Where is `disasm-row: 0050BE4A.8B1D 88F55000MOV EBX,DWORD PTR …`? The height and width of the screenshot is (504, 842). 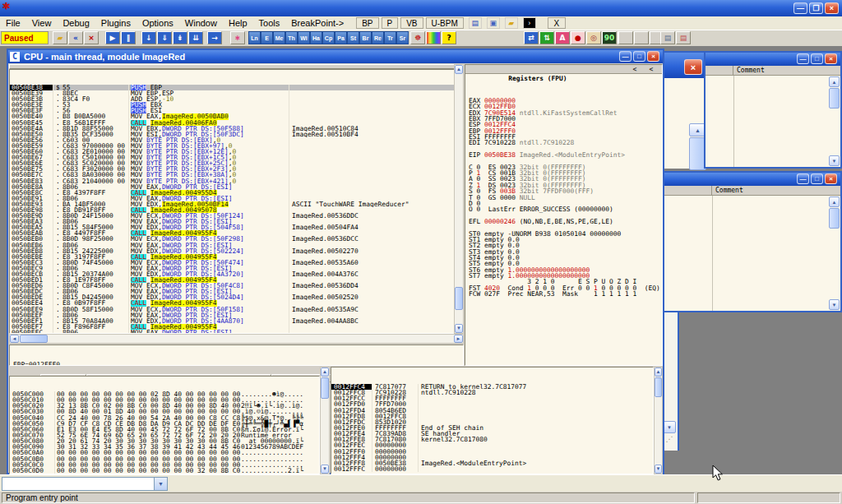 disasm-row: 0050BE4A.8B1D 88F55000MOV EBX,DWORD PTR … is located at coordinates (236, 128).